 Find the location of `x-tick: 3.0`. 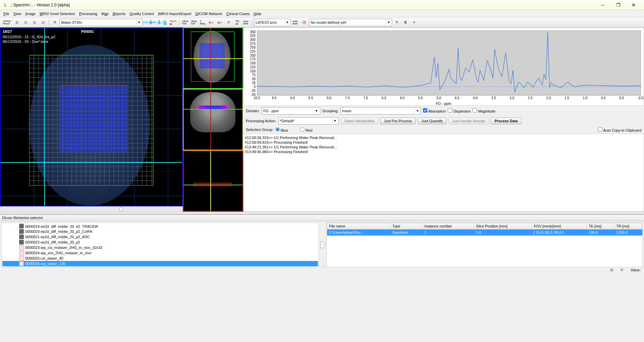

x-tick: 3.0 is located at coordinates (512, 98).